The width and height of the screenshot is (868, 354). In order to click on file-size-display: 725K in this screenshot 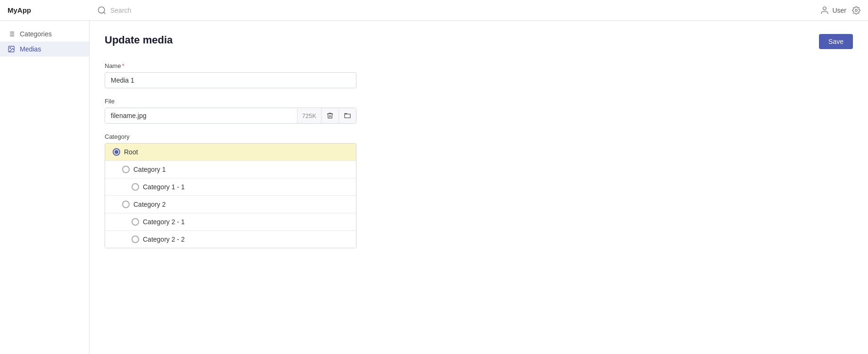, I will do `click(309, 116)`.